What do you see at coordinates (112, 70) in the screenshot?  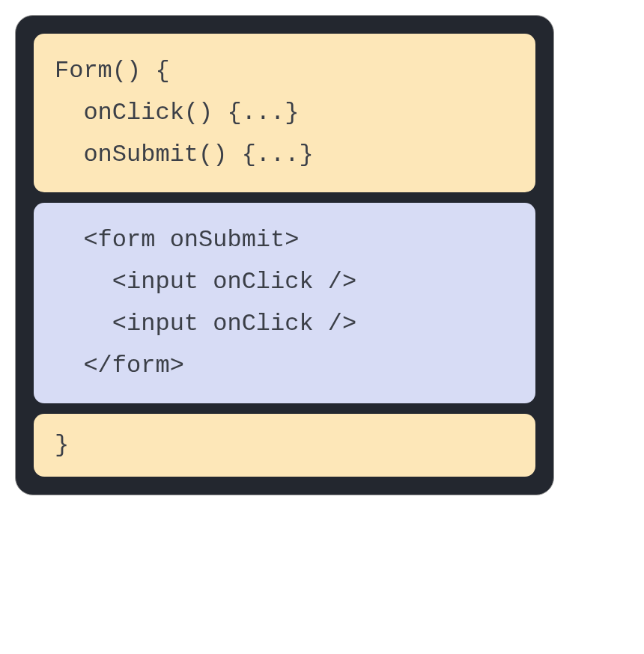 I see `code-line: Form() {` at bounding box center [112, 70].